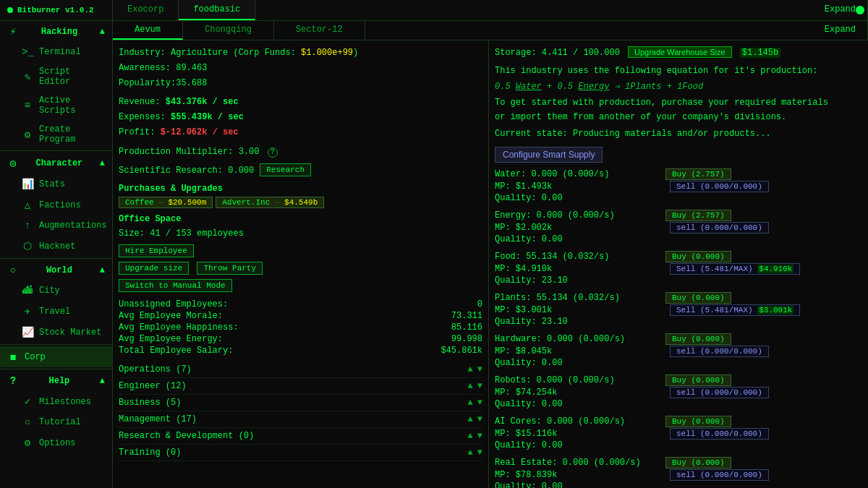 The image size is (868, 488). What do you see at coordinates (719, 228) in the screenshot?
I see `energy-sell-button: sell (0.000/0.000)` at bounding box center [719, 228].